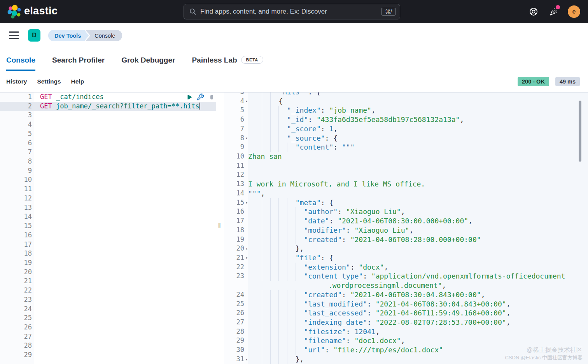  Describe the element at coordinates (108, 355) in the screenshot. I see `editor-code-line: 29` at that location.